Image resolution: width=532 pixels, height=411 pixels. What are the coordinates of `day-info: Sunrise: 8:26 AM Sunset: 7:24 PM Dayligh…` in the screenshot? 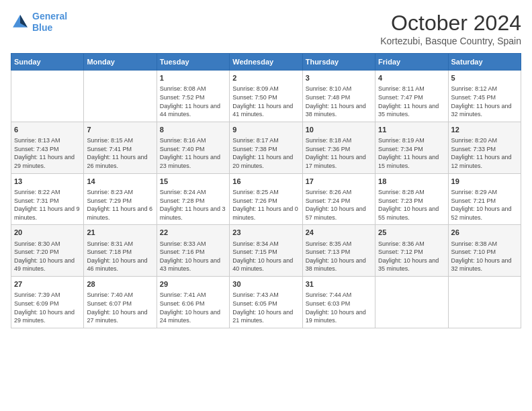 It's located at (339, 205).